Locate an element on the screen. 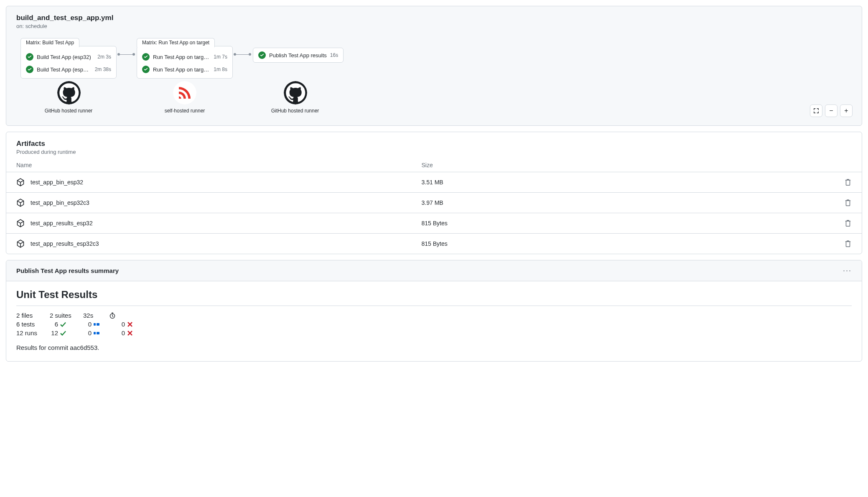  job-duration: 2m 3s is located at coordinates (104, 57).